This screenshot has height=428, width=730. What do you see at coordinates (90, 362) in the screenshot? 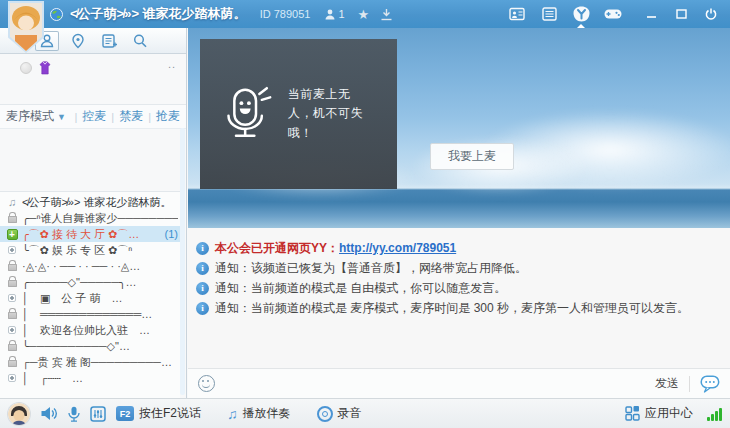
I see `channel-tree-row: ┌─贵 宾 雅 阁─────────…` at bounding box center [90, 362].